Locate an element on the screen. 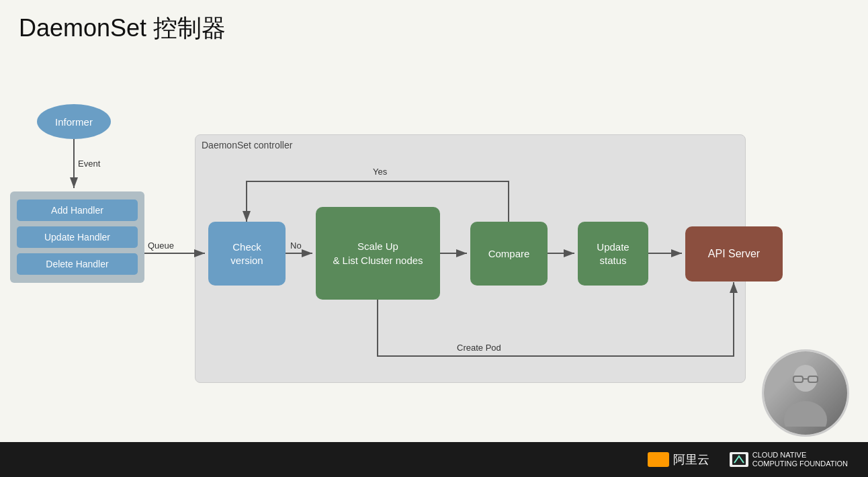  cncf-brand: CLOUD NATIVE COMPUTING FOUNDATION is located at coordinates (789, 460).